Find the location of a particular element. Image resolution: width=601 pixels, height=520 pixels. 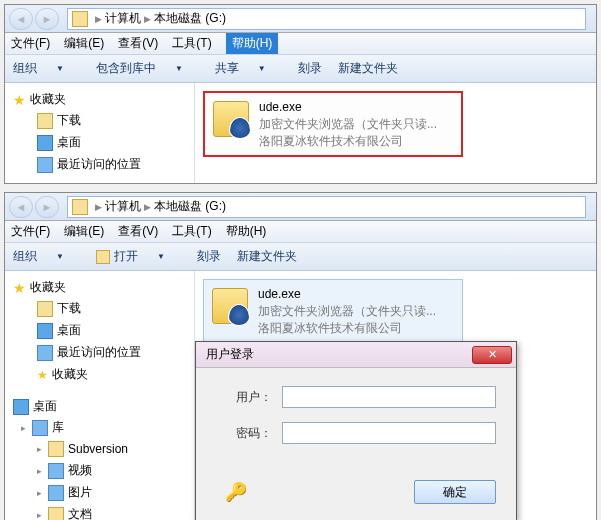

close-button: ✕ is located at coordinates (492, 355).